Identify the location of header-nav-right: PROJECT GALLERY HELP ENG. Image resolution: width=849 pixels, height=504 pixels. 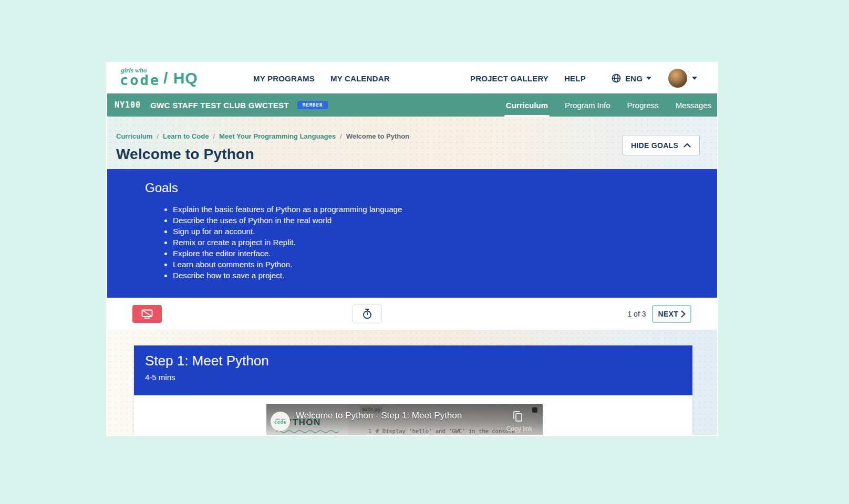
(584, 78).